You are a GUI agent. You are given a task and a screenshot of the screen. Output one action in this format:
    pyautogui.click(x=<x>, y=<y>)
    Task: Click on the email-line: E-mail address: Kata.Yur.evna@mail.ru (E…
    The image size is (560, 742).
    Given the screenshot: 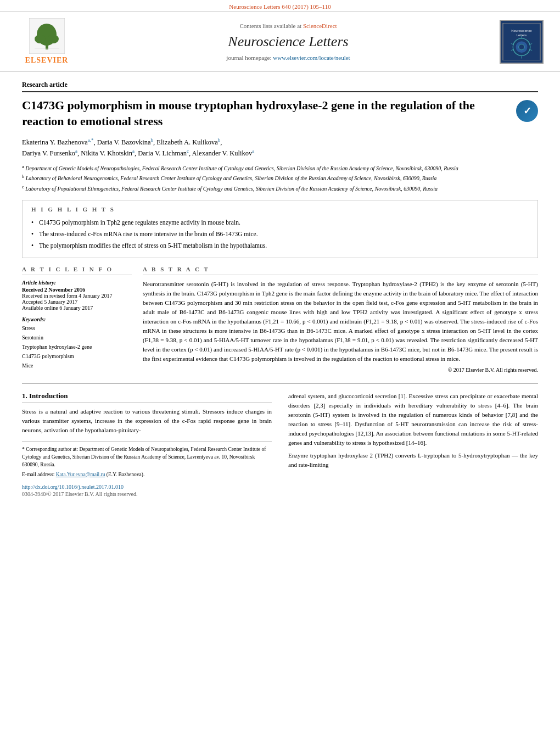 What is the action you would take?
    pyautogui.click(x=147, y=475)
    